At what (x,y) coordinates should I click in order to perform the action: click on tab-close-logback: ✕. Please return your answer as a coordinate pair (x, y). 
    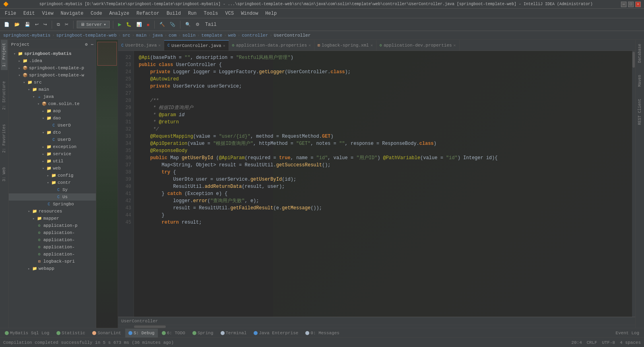
    Looking at the image, I should click on (372, 45).